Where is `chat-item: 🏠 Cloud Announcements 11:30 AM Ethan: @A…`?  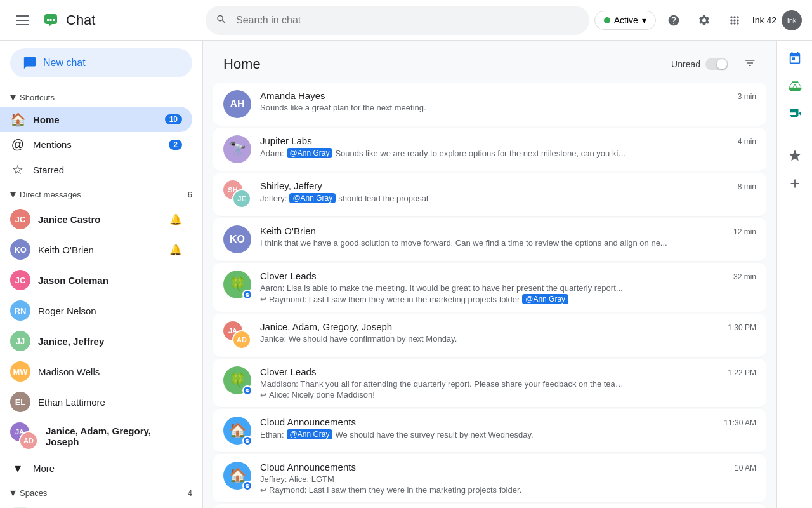
chat-item: 🏠 Cloud Announcements 11:30 AM Ethan: @A… is located at coordinates (490, 431).